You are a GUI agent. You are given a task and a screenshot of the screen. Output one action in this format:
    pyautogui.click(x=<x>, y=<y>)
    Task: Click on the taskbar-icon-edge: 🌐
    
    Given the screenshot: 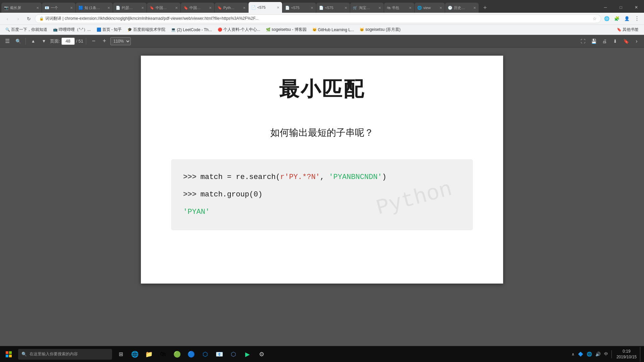 What is the action you would take?
    pyautogui.click(x=135, y=354)
    